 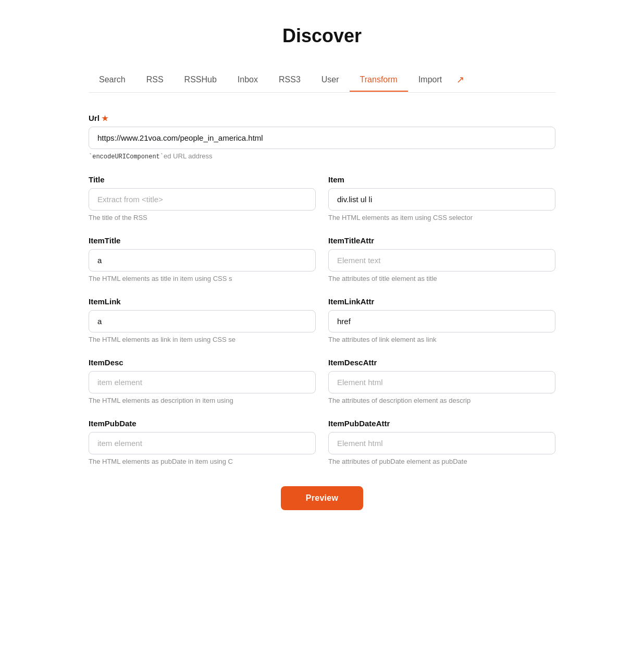 I want to click on item-desc-attr-hint: The attributes of description element as…, so click(x=442, y=400).